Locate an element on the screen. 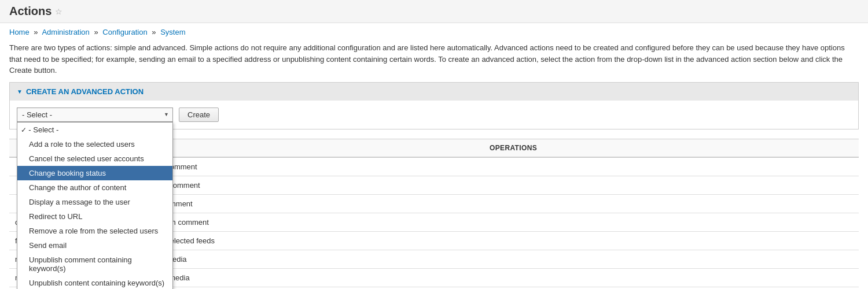 The width and height of the screenshot is (868, 289). dropdown-option-unpublish-content: Unpublish content containing keyword(s) is located at coordinates (95, 283).